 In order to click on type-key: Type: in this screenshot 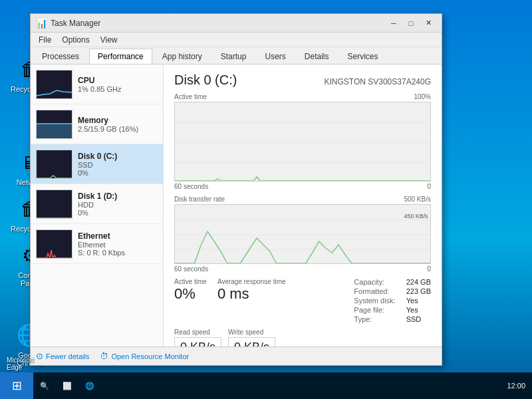, I will do `click(374, 319)`.